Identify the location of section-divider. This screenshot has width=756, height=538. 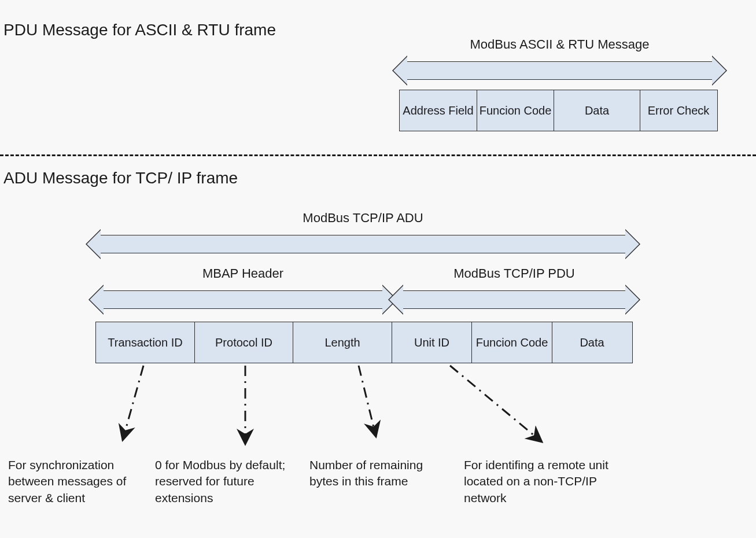
(378, 155).